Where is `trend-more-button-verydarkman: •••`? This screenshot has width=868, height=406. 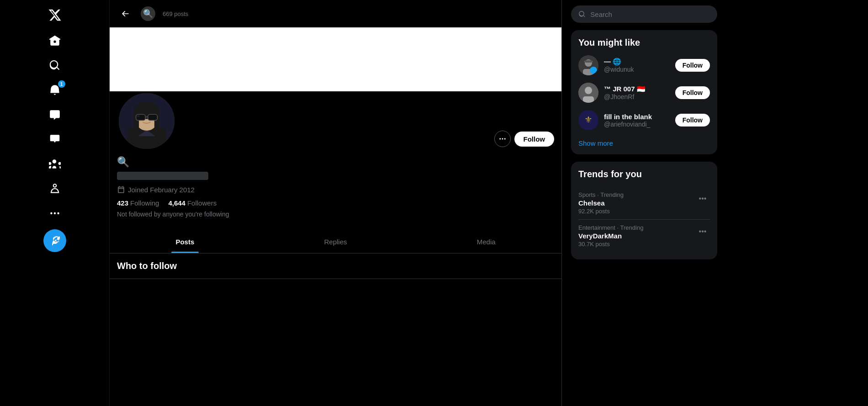
trend-more-button-verydarkman: ••• is located at coordinates (703, 232).